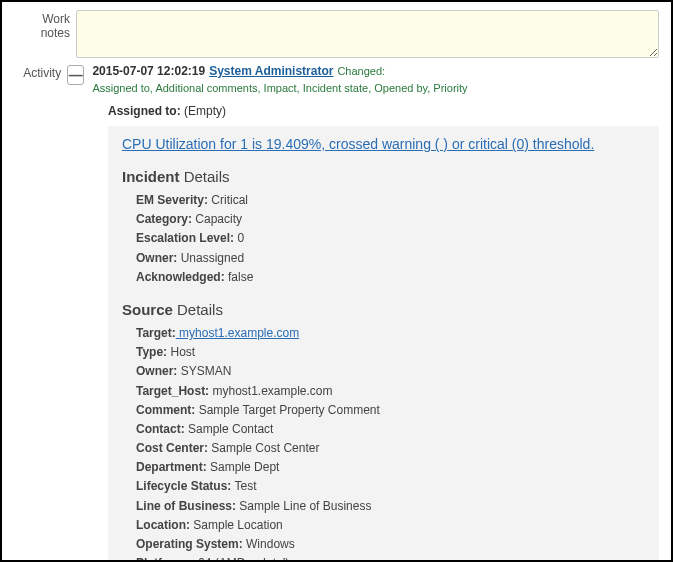 The width and height of the screenshot is (673, 562). I want to click on field-row: Location: Sample Location, so click(390, 526).